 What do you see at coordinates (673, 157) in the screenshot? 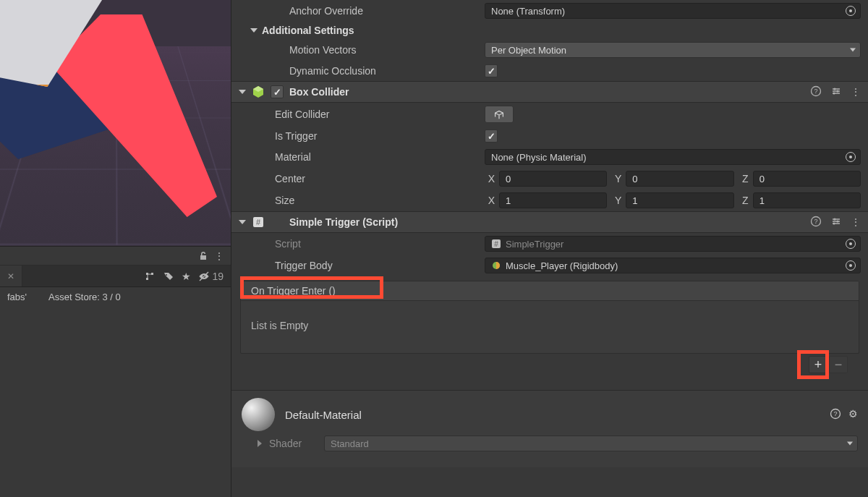
I see `physic-material-field: None (Physic Material)` at bounding box center [673, 157].